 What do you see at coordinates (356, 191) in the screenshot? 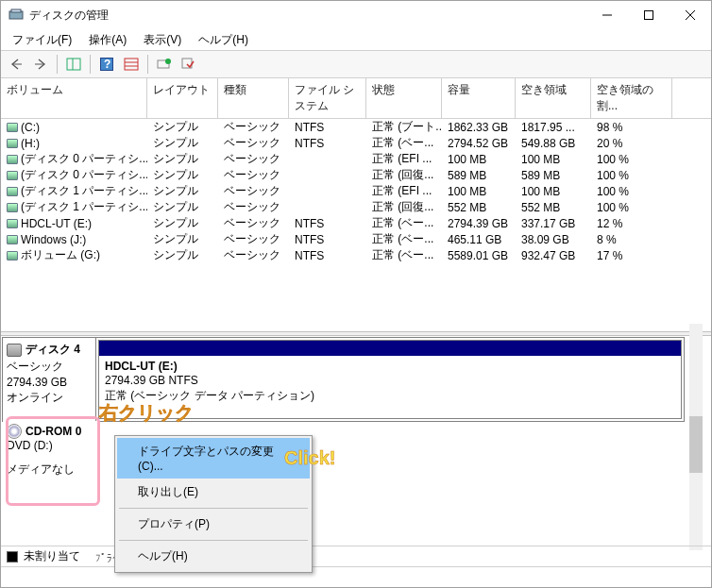
I see `table-row: (ディスク 1 パーティシ...シンプルベーシック正常 (EFI ...100 …` at bounding box center [356, 191].